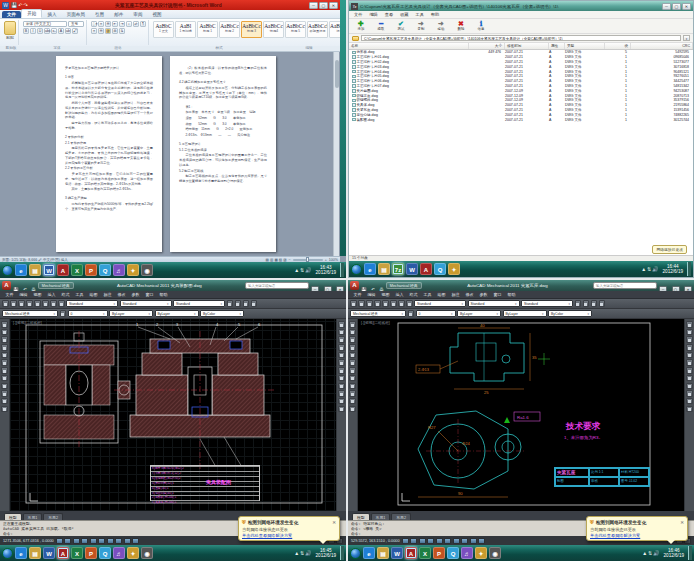 The width and height of the screenshot is (694, 561). I want to click on new-icon, so click(6, 304).